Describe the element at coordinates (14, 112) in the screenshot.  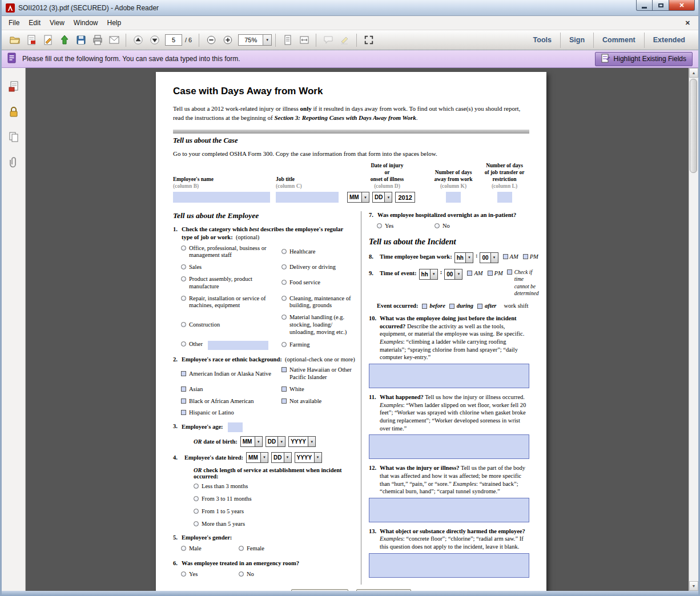
I see `security-lock-icon` at that location.